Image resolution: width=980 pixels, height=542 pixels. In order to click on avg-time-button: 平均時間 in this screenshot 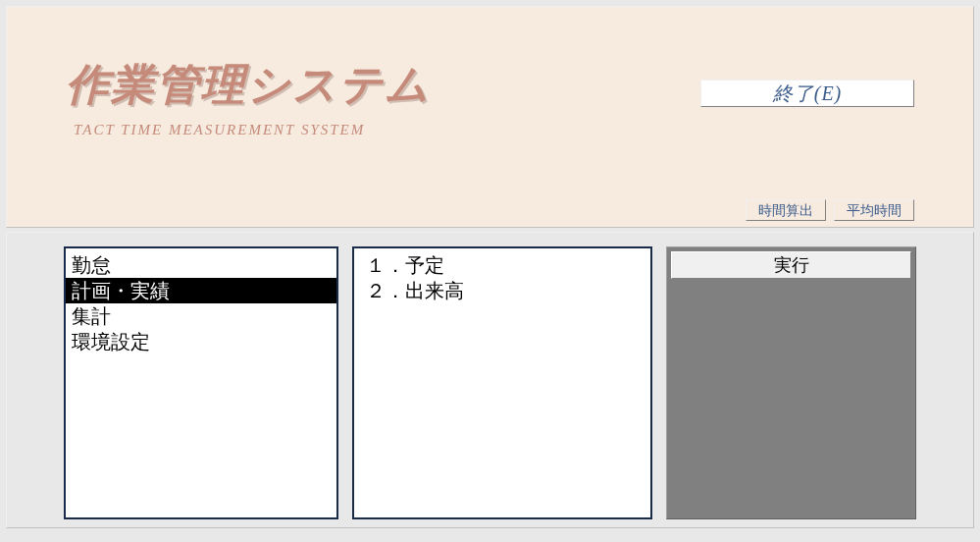, I will do `click(874, 210)`.